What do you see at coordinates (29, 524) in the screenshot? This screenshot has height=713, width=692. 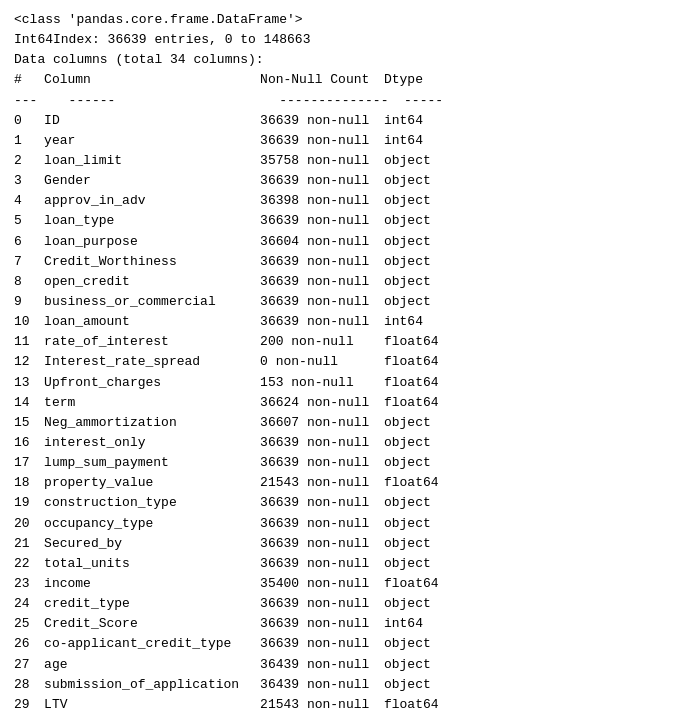 I see `cell-num: 20` at bounding box center [29, 524].